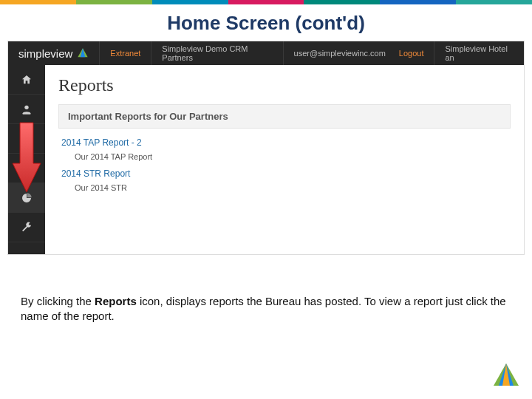 This screenshot has width=532, height=399. I want to click on home-icon, so click(27, 80).